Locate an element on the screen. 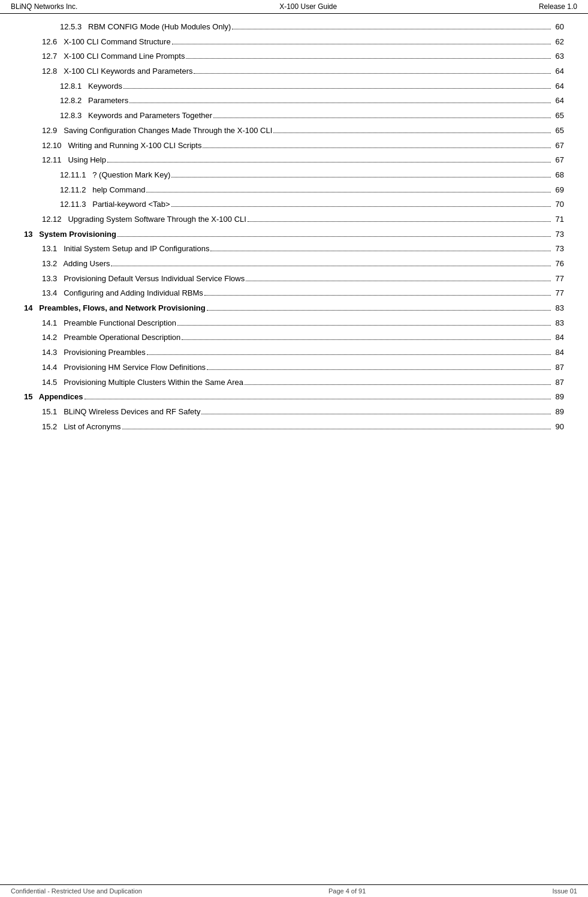  toc-entry-title: Preamble Operational Description is located at coordinates (119, 337).